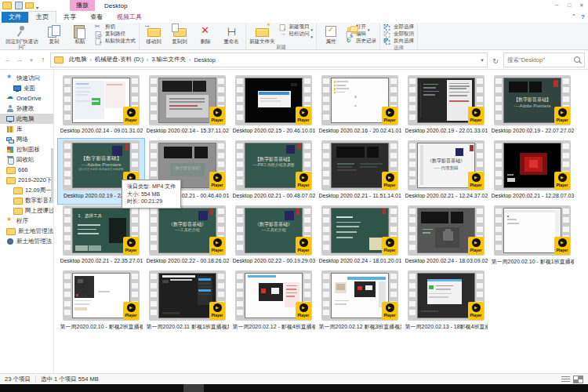  What do you see at coordinates (557, 5) in the screenshot?
I see `minimize-icon: ─` at bounding box center [557, 5].